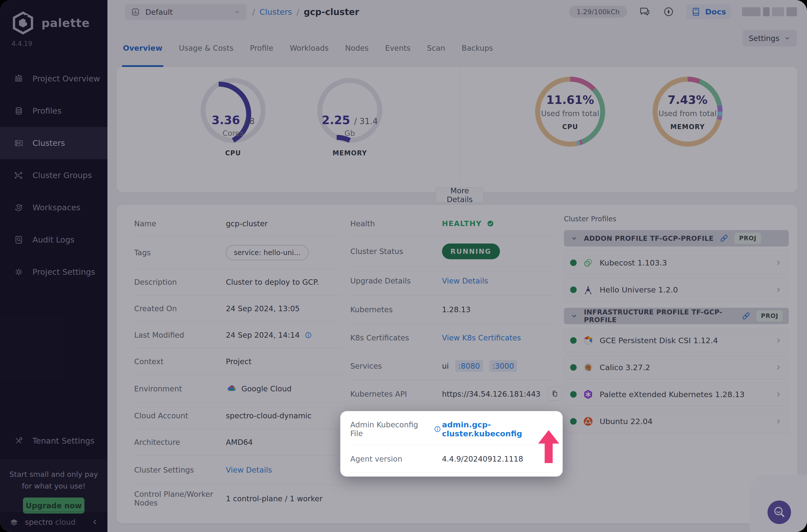 This screenshot has width=807, height=532. Describe the element at coordinates (676, 367) in the screenshot. I see `profile-pack-row: Calico 3.27.2` at that location.